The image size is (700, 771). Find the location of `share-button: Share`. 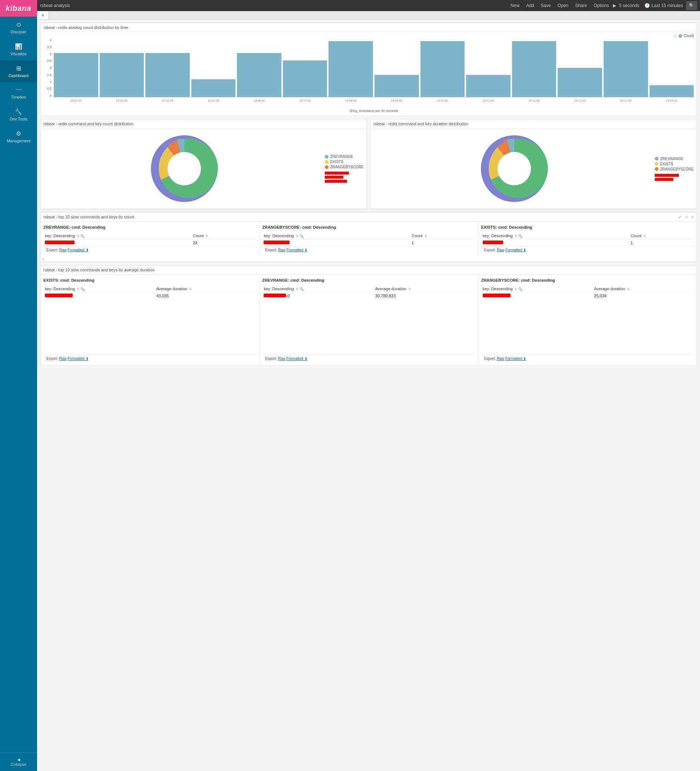

share-button: Share is located at coordinates (581, 5).